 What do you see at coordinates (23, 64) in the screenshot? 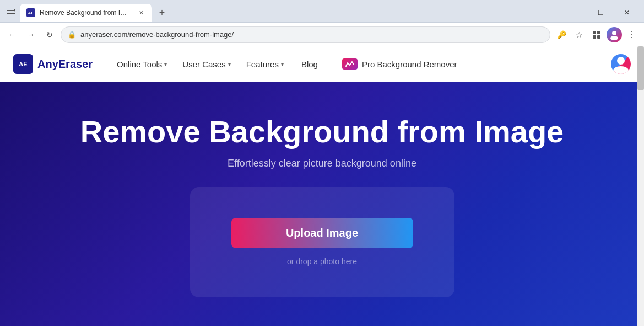
I see `logo-icon: AE` at bounding box center [23, 64].